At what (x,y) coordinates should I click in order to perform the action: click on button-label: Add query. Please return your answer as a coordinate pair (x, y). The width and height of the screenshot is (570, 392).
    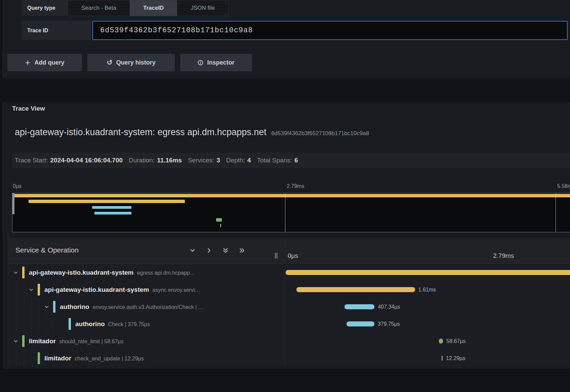
    Looking at the image, I should click on (49, 63).